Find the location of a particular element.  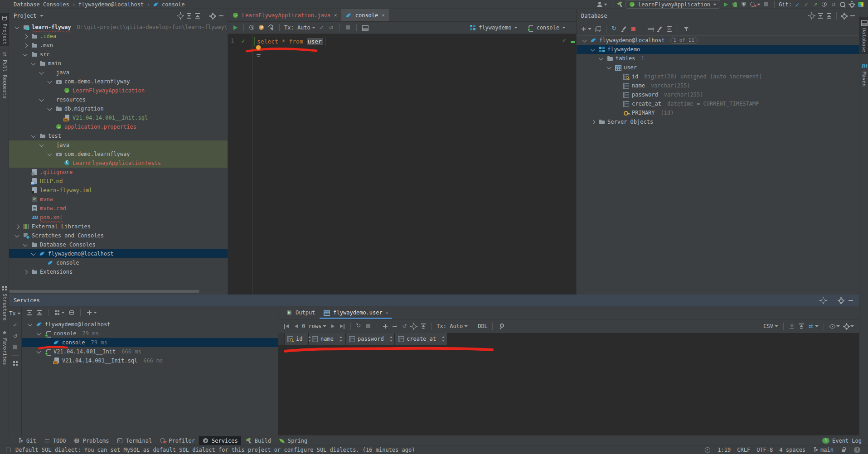

tree-item-console: console79 ms is located at coordinates (150, 333).